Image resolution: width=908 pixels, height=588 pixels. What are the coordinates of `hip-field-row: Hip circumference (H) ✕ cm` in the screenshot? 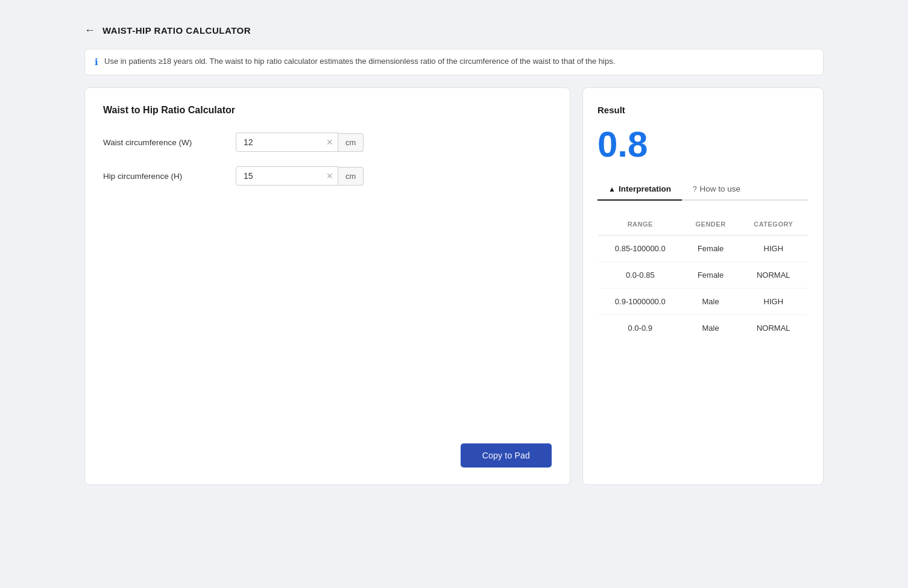 It's located at (327, 176).